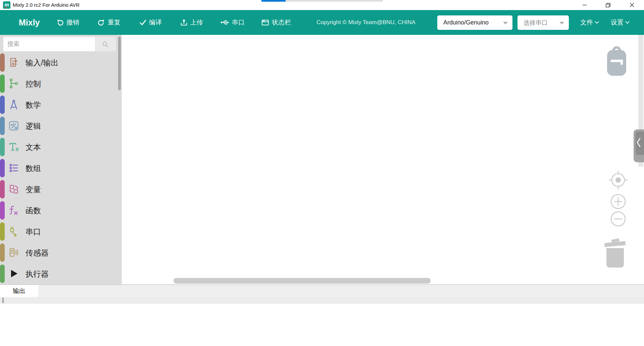 The image size is (644, 346). I want to click on category-label: 传感器, so click(37, 253).